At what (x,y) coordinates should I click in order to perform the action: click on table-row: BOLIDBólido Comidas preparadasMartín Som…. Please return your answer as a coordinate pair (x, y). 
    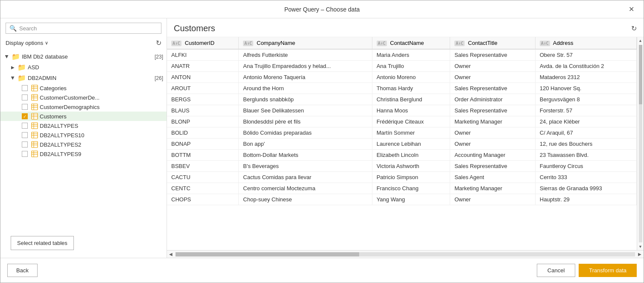
    Looking at the image, I should click on (402, 133).